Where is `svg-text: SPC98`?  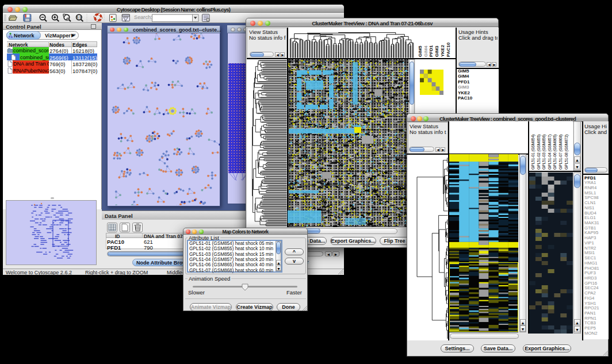 svg-text: SPC98 is located at coordinates (591, 198).